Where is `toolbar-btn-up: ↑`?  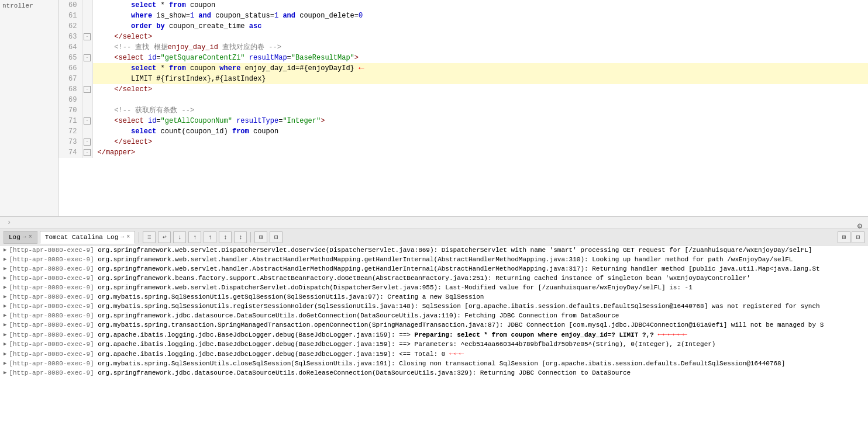
toolbar-btn-up: ↑ is located at coordinates (195, 237).